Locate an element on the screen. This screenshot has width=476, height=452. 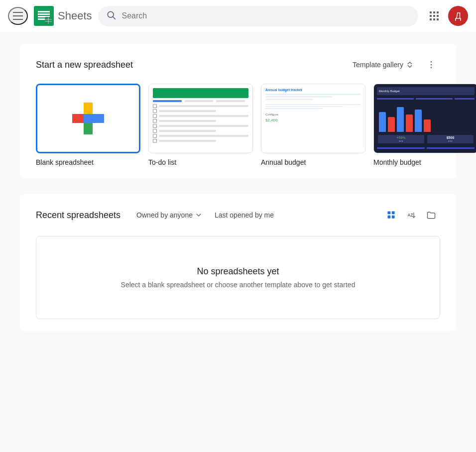
folder-icon is located at coordinates (431, 215).